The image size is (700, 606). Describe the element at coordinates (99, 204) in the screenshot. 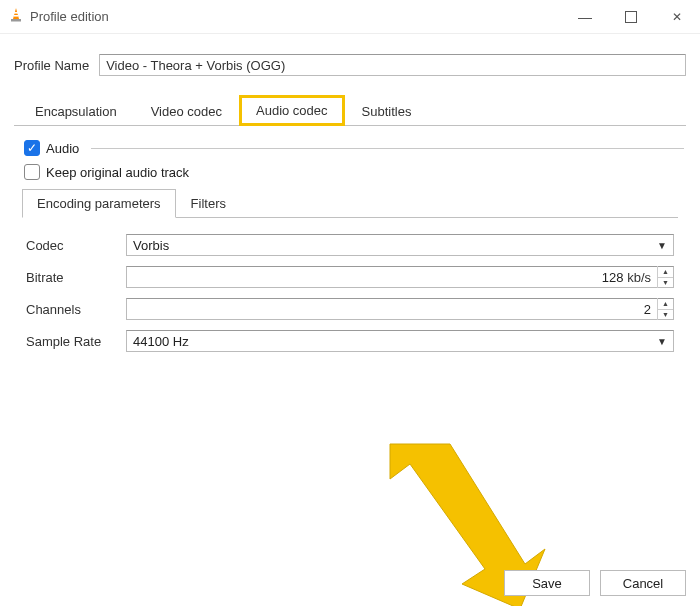

I see `subtab-encoding: Encoding parameters` at that location.